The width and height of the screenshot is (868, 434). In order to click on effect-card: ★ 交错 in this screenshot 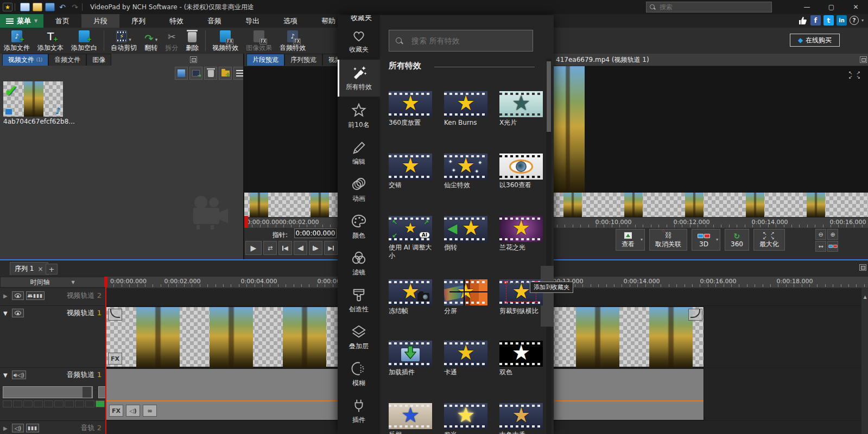, I will do `click(411, 171)`.